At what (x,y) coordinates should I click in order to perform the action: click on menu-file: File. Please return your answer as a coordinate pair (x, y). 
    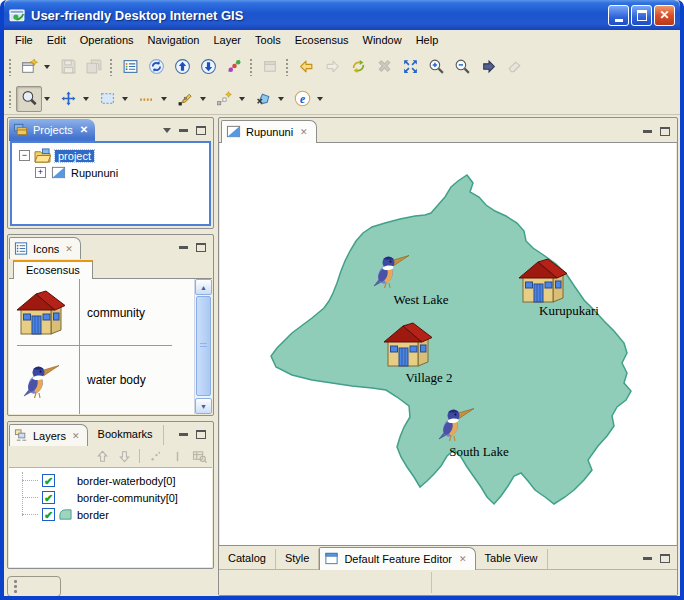
    Looking at the image, I should click on (24, 40).